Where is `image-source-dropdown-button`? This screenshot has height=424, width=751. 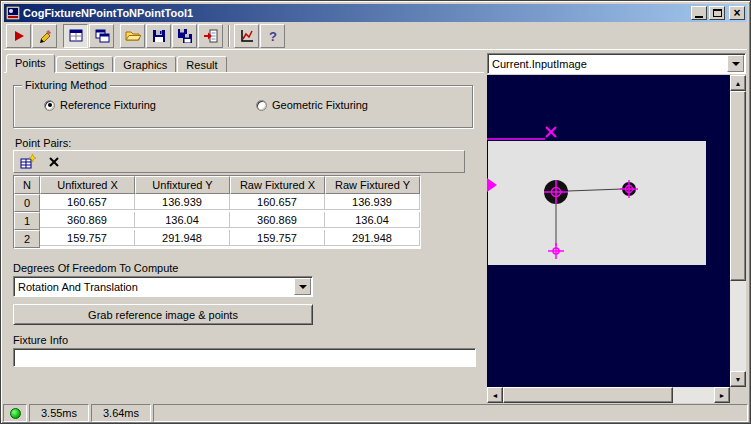
image-source-dropdown-button is located at coordinates (736, 64).